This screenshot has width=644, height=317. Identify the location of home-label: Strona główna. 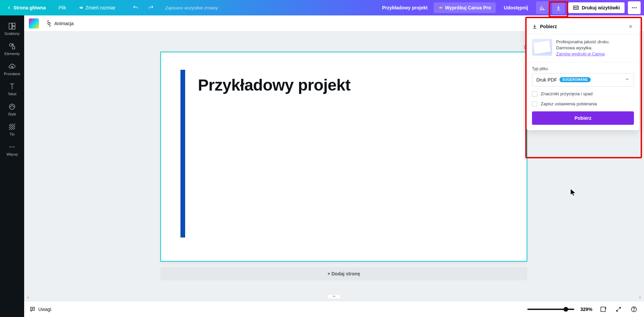
(30, 8).